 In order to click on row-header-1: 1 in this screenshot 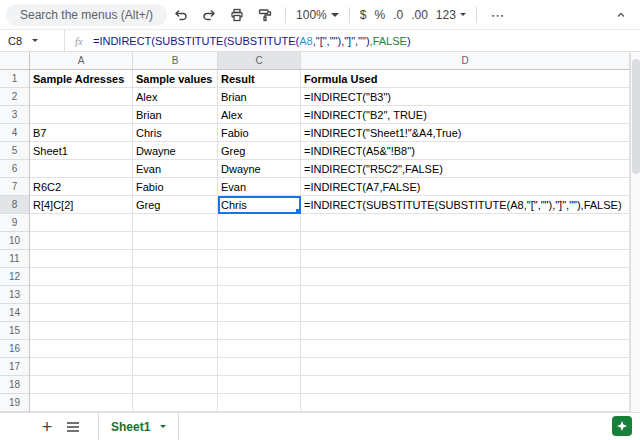, I will do `click(15, 79)`.